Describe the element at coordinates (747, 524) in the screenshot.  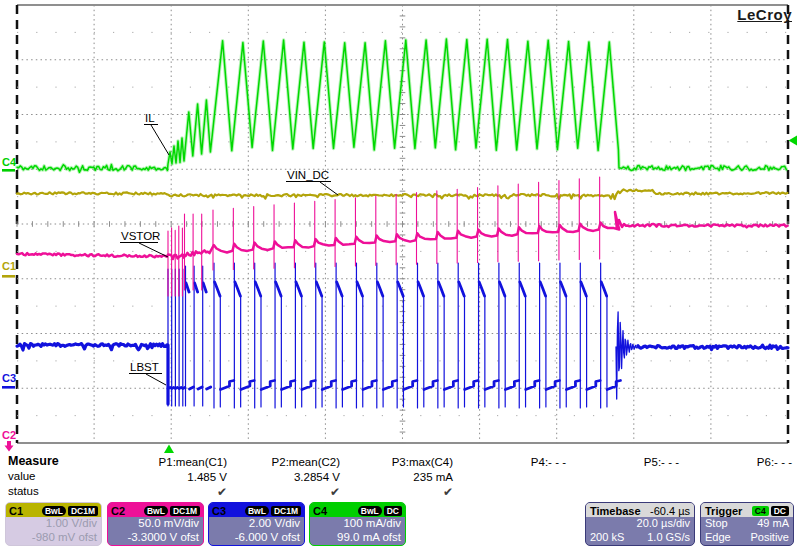
I see `trigger-box: Trigger C4 DC Stop 49 mA Edge Positive` at that location.